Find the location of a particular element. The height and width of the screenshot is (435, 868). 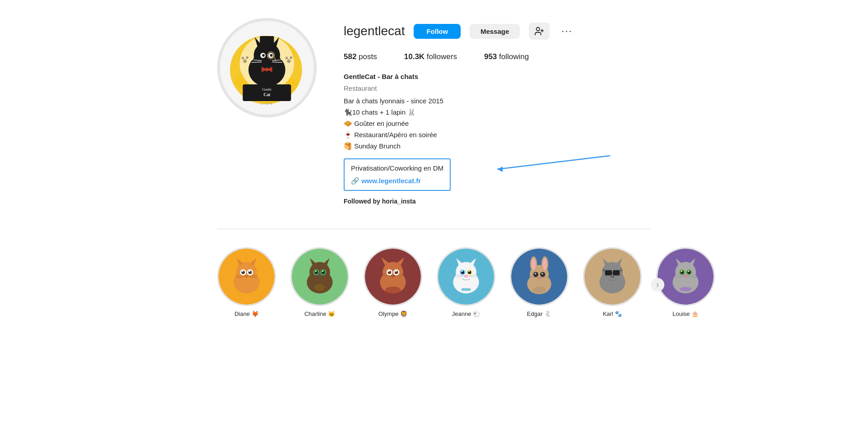

bio-line-5: 🥞 Sunday Brunch is located at coordinates (497, 146).